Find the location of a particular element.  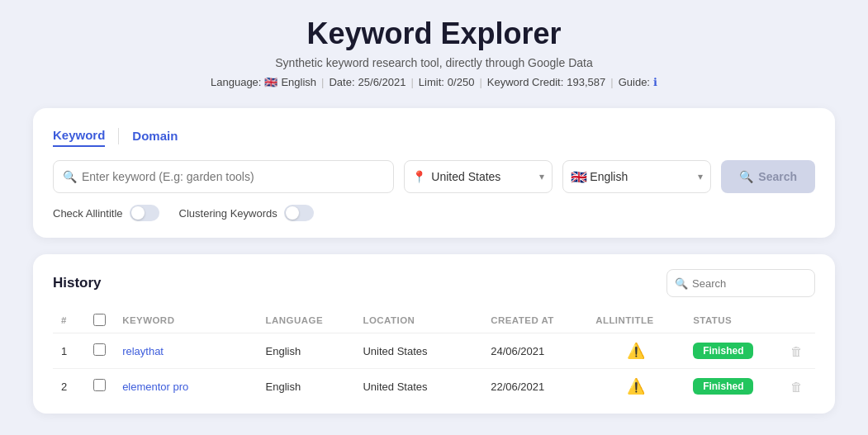

history-title: History is located at coordinates (78, 283).